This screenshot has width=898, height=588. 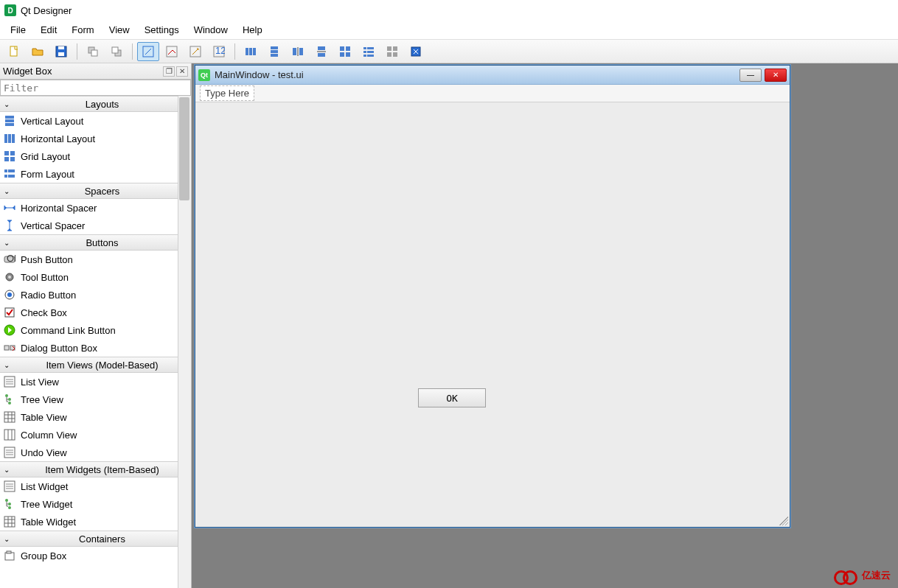 I want to click on widget-item-label: List View, so click(x=40, y=382).